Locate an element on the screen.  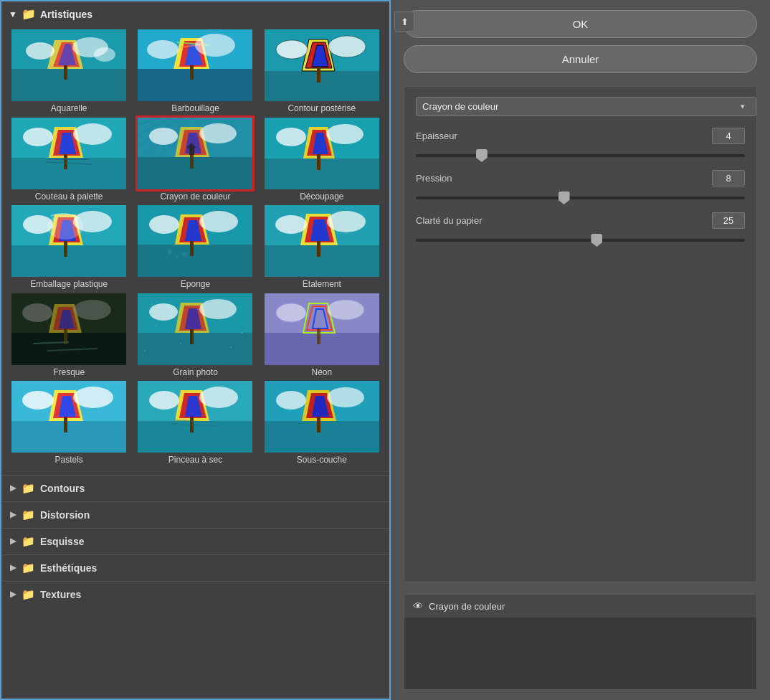
filter-item-eponge: Eponge is located at coordinates (195, 248).